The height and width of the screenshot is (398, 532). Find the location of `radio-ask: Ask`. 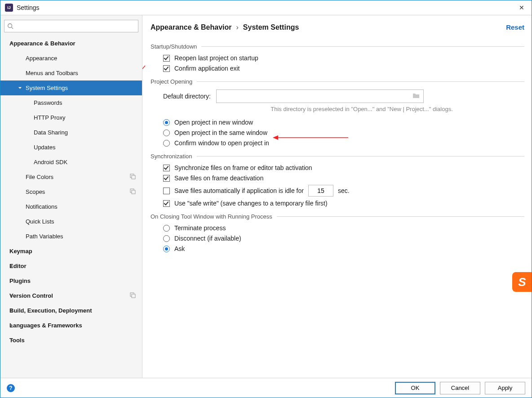

radio-ask: Ask is located at coordinates (344, 249).